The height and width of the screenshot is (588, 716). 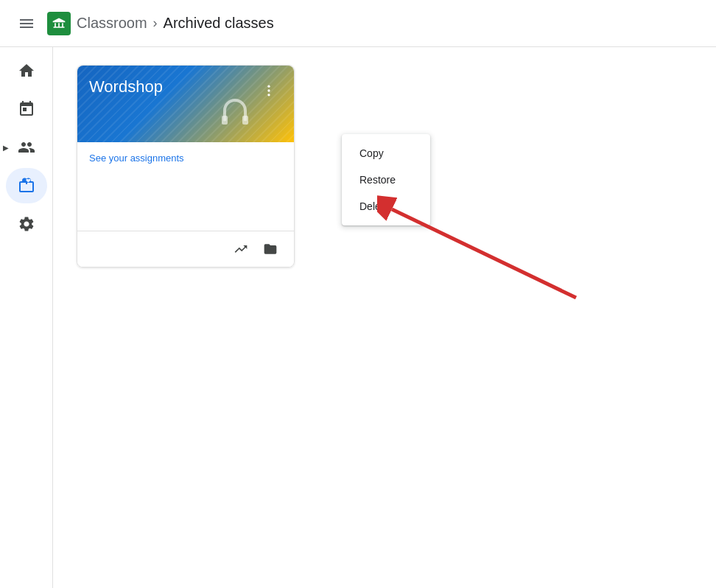 What do you see at coordinates (186, 249) in the screenshot?
I see `card-footer` at bounding box center [186, 249].